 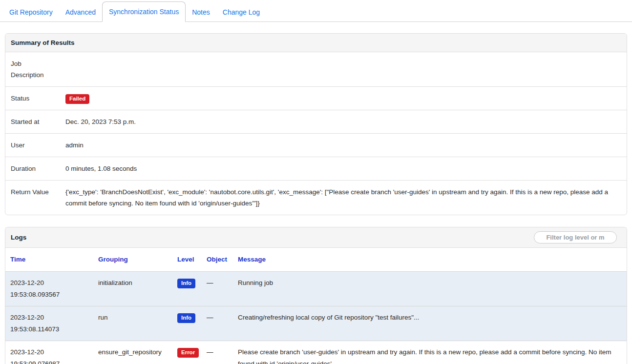 I want to click on job-description-label-cell: Job Description, so click(x=35, y=69).